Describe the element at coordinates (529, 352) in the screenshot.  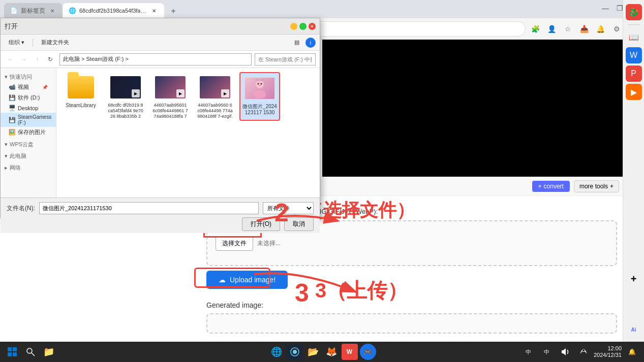
I see `taskbar-language-icon: 中` at that location.